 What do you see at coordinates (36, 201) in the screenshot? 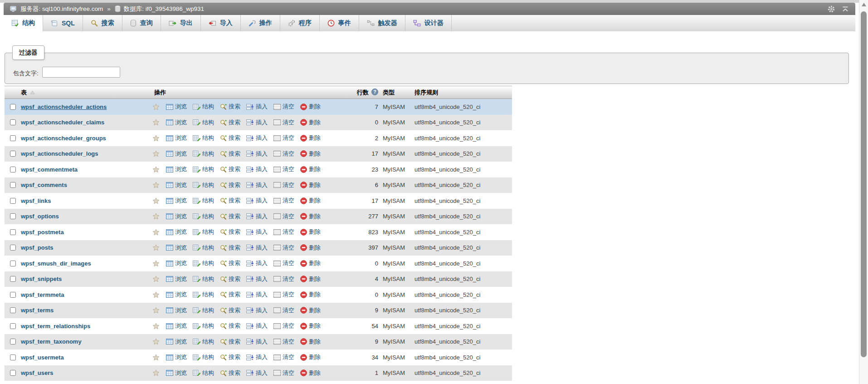
I see `table-name-link: wpsf_links` at bounding box center [36, 201].